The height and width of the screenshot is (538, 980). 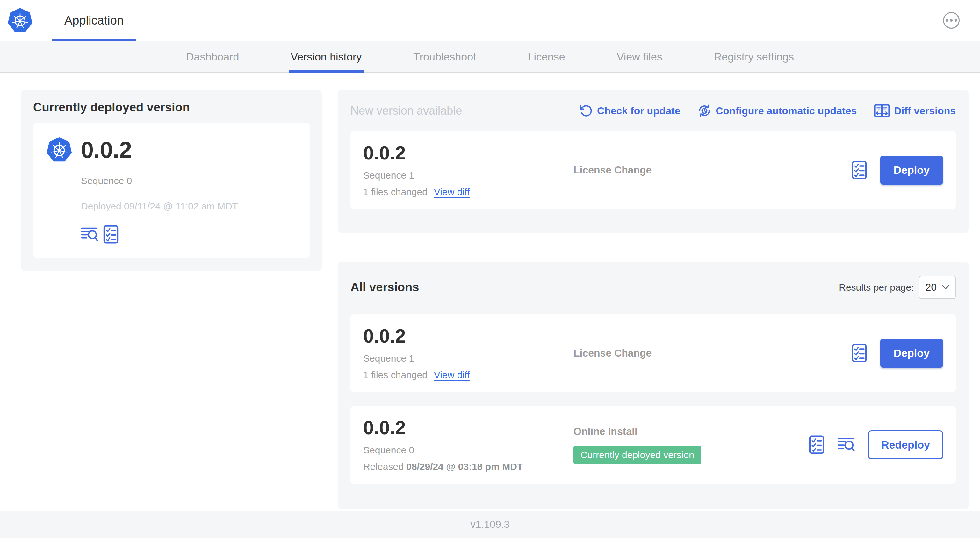 I want to click on diff-versions-link: Diff versions, so click(x=915, y=111).